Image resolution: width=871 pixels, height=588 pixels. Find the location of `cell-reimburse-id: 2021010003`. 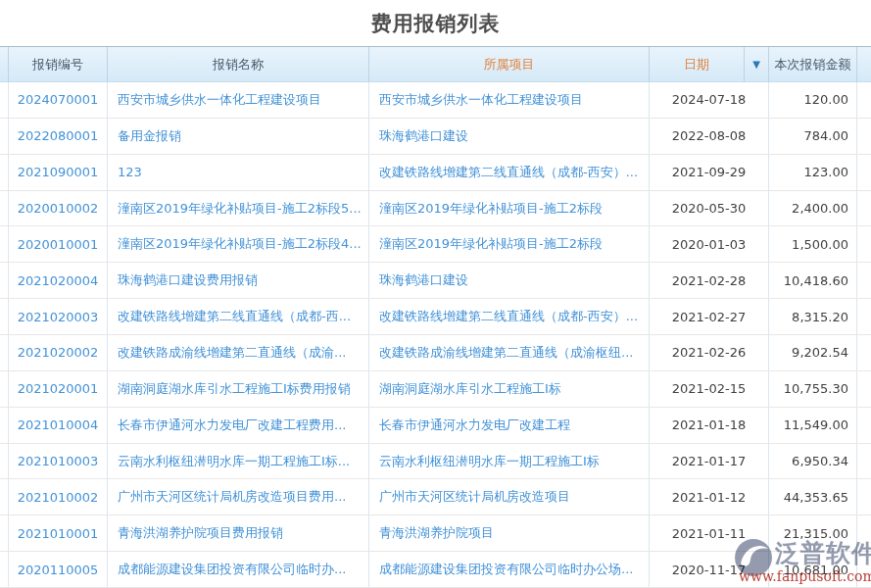

cell-reimburse-id: 2021010003 is located at coordinates (59, 462).